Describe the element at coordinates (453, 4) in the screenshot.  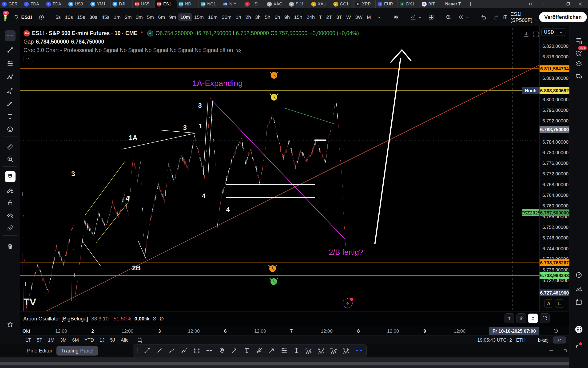
I see `browser-new-tab: Neuer T` at that location.